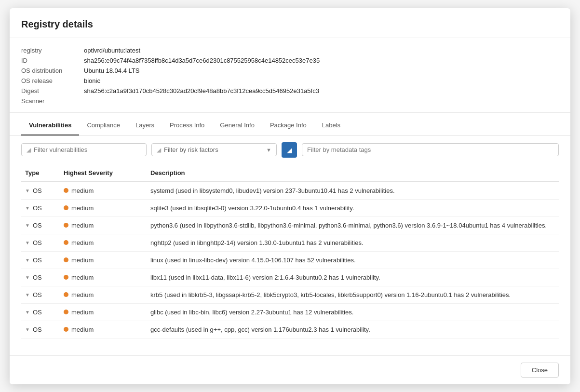 The height and width of the screenshot is (392, 580). Describe the element at coordinates (237, 125) in the screenshot. I see `tab-general-info: General Info` at that location.